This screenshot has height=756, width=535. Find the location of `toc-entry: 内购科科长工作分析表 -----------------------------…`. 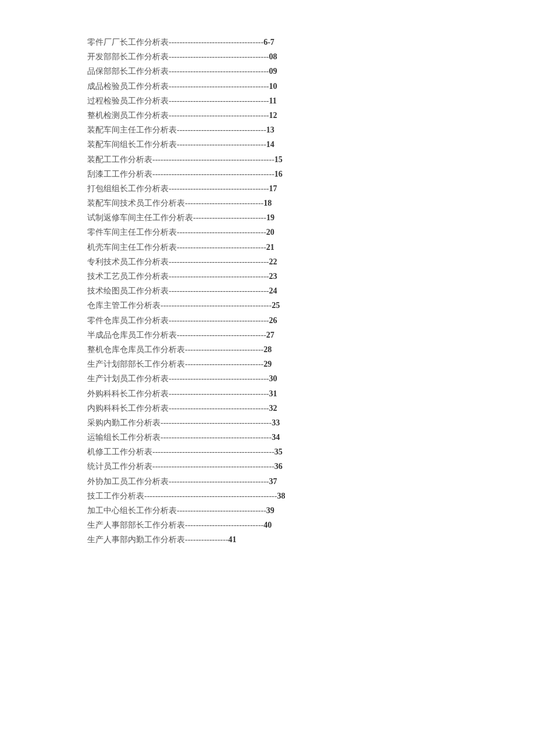

toc-entry: 内购科科长工作分析表 -----------------------------… is located at coordinates (268, 408).